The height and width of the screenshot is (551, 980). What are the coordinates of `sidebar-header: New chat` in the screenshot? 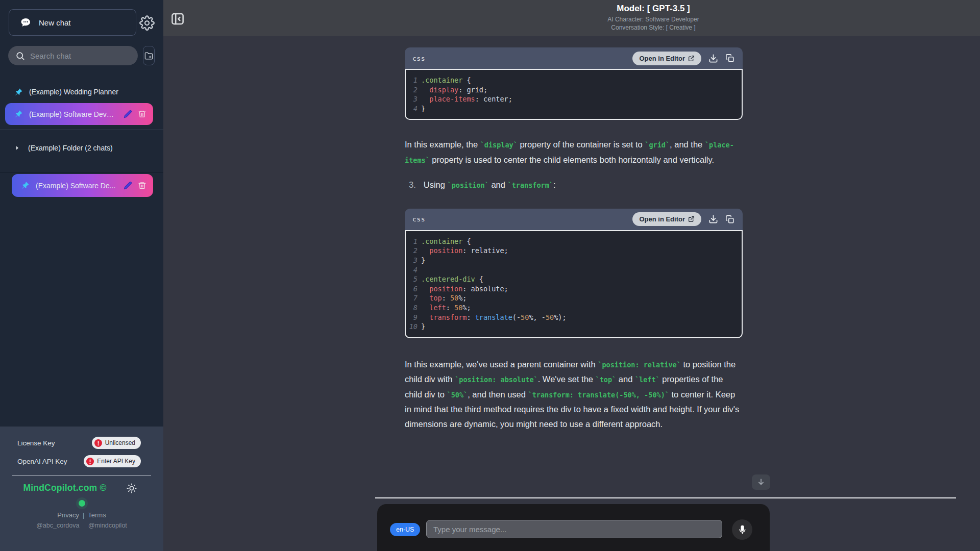 It's located at (82, 18).